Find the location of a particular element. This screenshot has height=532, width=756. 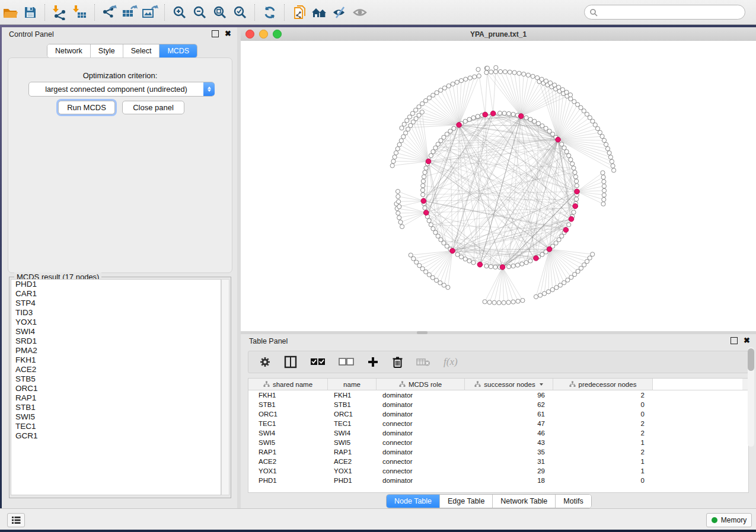

table-row: ORC1ORC1dominator610 is located at coordinates (498, 414).